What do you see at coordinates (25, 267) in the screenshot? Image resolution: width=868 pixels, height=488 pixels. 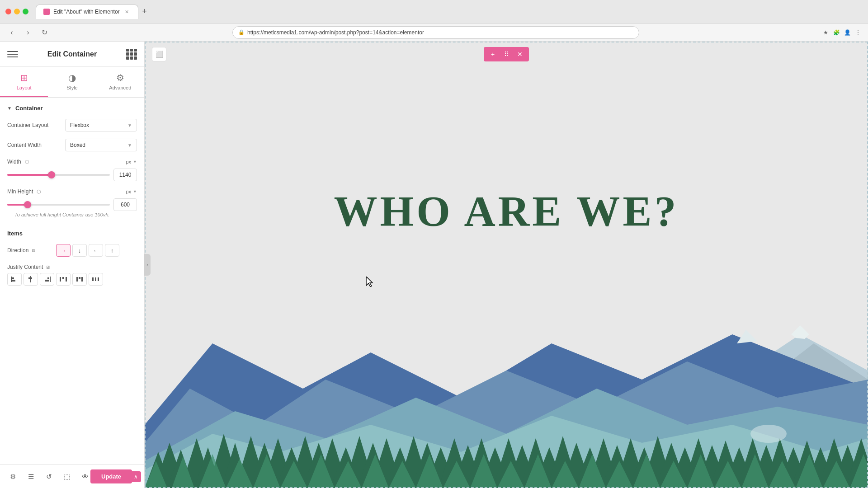 I see `justify-content-label: Justify Content` at bounding box center [25, 267].